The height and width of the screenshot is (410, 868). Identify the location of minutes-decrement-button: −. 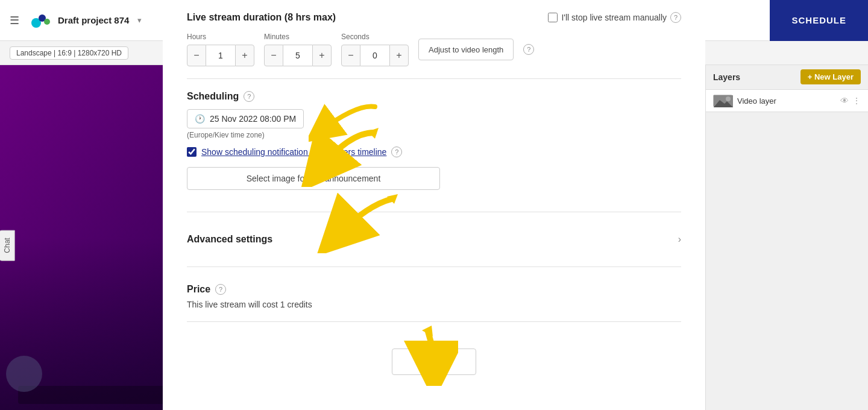
(274, 55).